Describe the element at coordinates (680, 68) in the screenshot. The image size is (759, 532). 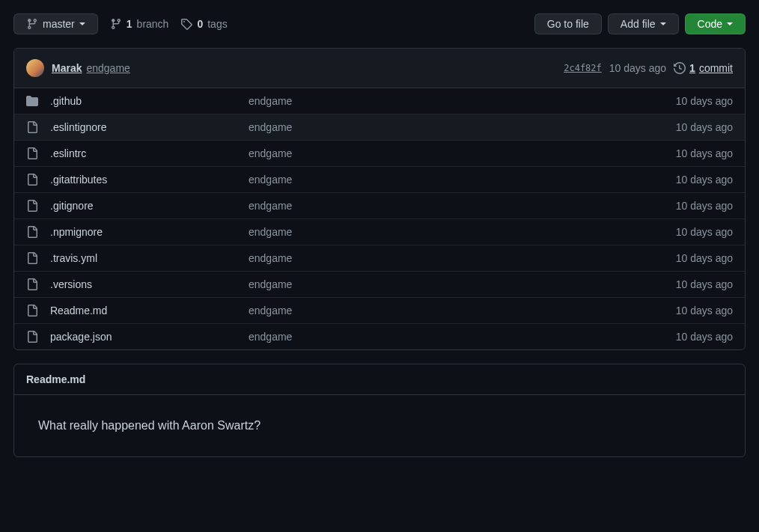
I see `history-icon` at that location.